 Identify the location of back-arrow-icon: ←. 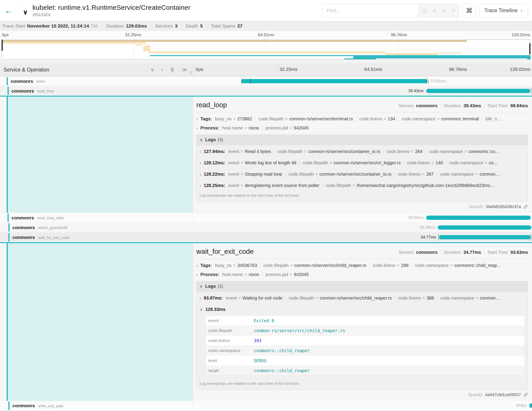
(9, 11).